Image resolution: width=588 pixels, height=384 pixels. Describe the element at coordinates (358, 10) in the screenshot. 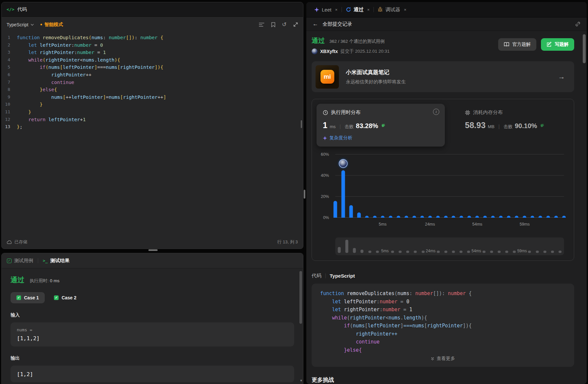

I see `tab-passed: 通过 ×` at that location.